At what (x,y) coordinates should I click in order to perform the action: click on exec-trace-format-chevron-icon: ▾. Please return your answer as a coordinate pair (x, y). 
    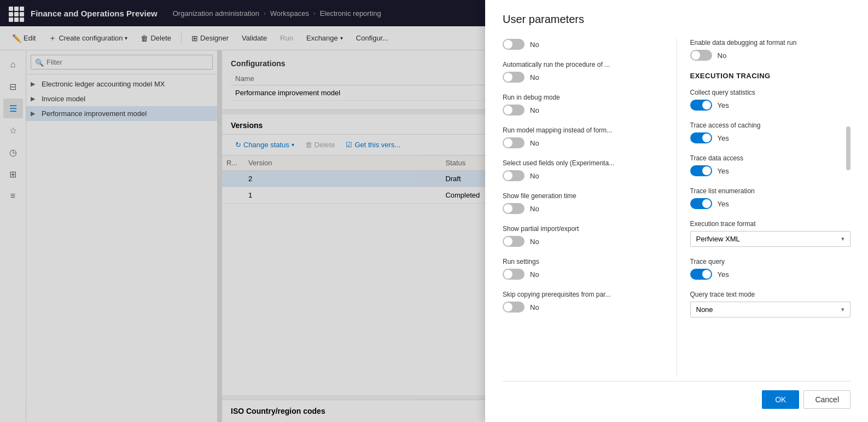
    Looking at the image, I should click on (843, 239).